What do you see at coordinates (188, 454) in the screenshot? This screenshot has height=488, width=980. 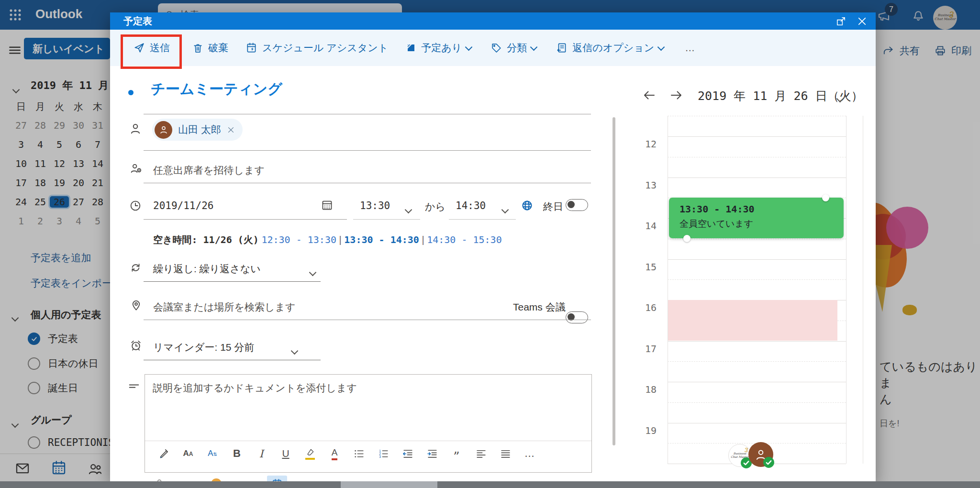 I see `font-icon: AA` at bounding box center [188, 454].